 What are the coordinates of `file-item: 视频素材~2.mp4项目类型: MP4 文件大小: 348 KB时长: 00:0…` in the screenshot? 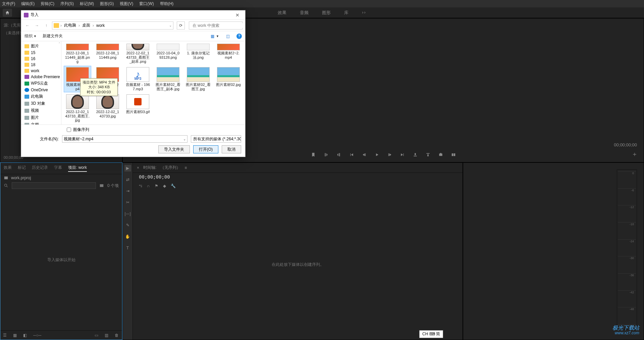 It's located at (77, 79).